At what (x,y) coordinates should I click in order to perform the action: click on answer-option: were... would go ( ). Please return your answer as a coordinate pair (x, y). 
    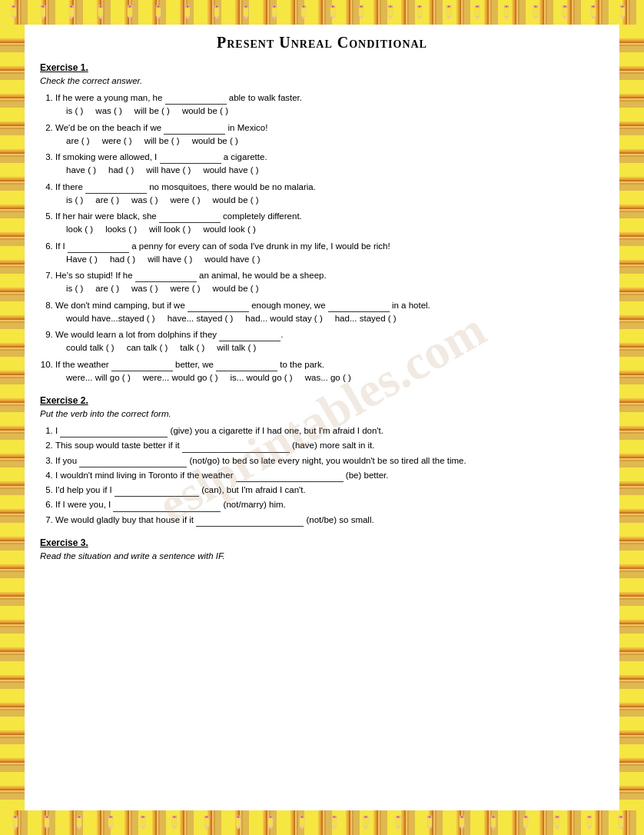
    Looking at the image, I should click on (181, 378).